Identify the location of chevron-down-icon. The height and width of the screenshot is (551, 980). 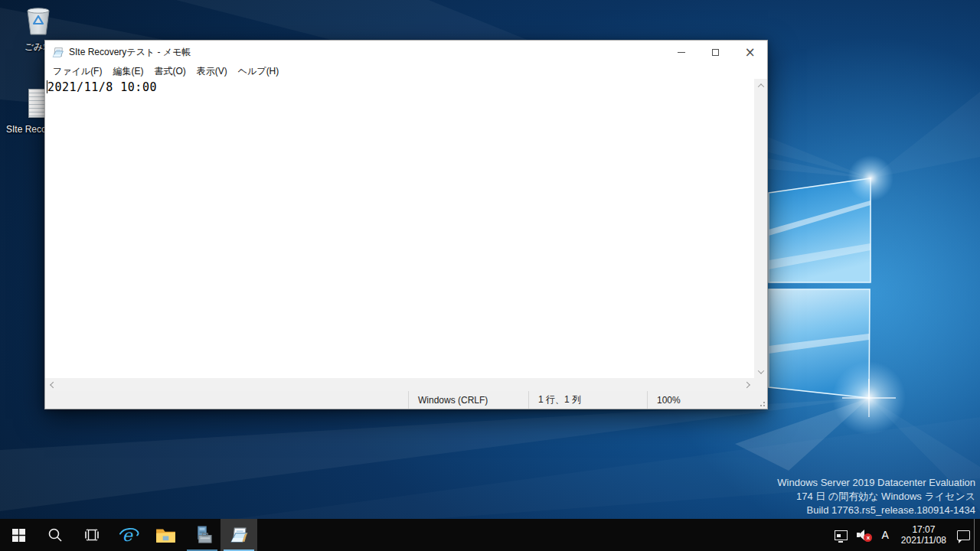
(760, 370).